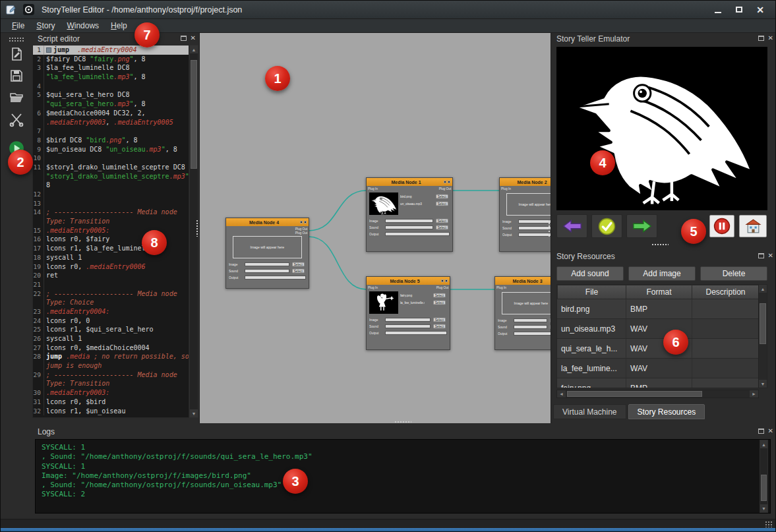 The width and height of the screenshot is (776, 532). Describe the element at coordinates (739, 10) in the screenshot. I see `maximize-button` at that location.